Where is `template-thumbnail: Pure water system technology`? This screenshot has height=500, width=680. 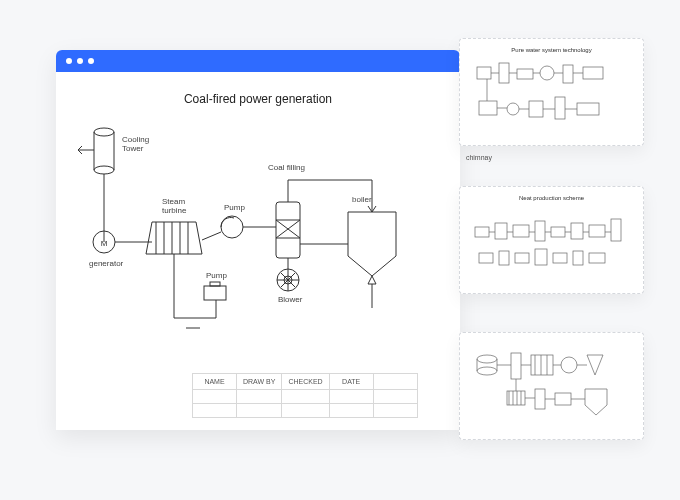
template-thumbnail: Pure water system technology is located at coordinates (552, 92).